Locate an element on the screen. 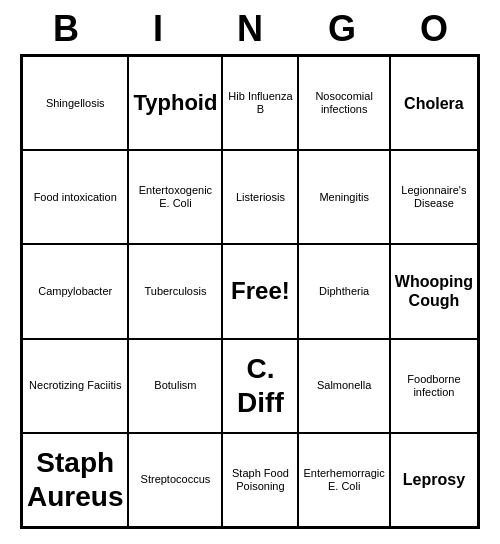 This screenshot has width=500, height=544. cell-23: Enterhemorragic E. Coli is located at coordinates (344, 480).